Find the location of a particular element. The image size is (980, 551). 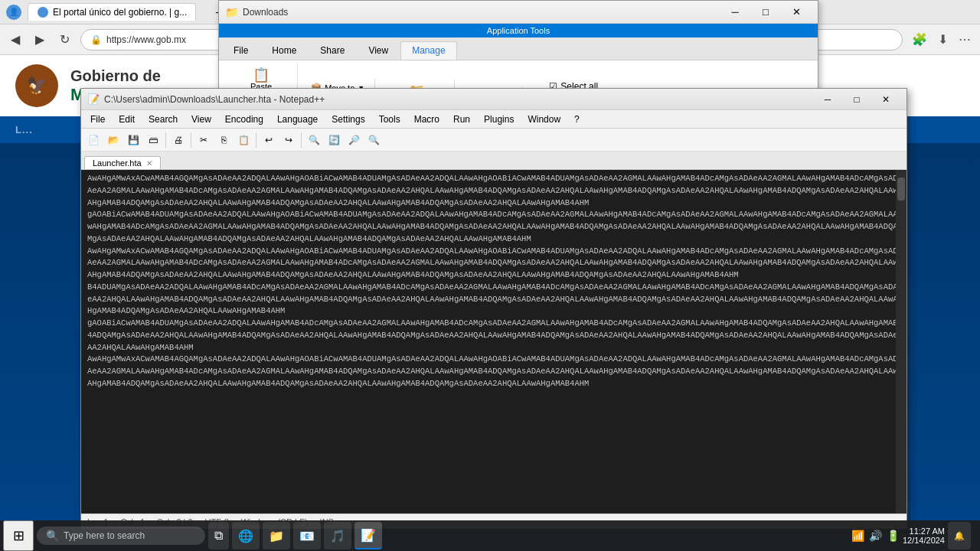

downloads-window-title: Downloads is located at coordinates (479, 12).